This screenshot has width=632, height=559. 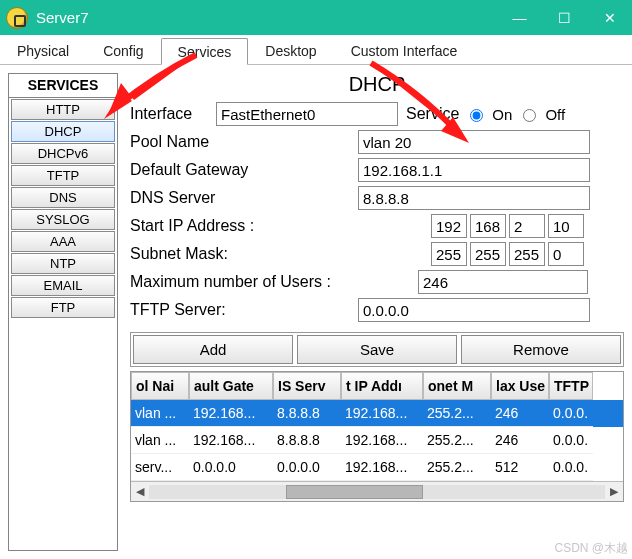 What do you see at coordinates (240, 142) in the screenshot?
I see `pool-name-label: Pool Name` at bounding box center [240, 142].